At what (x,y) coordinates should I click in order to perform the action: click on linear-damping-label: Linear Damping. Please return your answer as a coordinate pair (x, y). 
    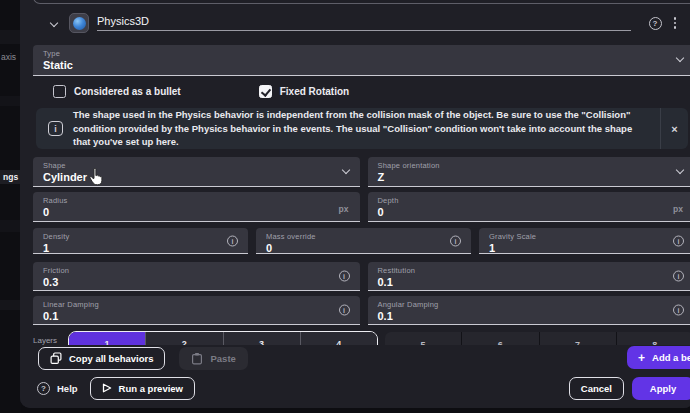
    Looking at the image, I should click on (196, 304).